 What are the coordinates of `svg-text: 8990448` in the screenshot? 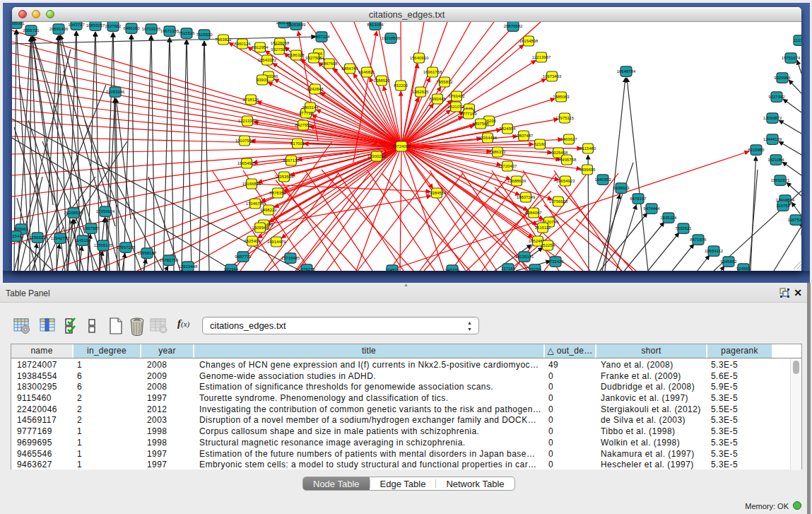 It's located at (437, 99).